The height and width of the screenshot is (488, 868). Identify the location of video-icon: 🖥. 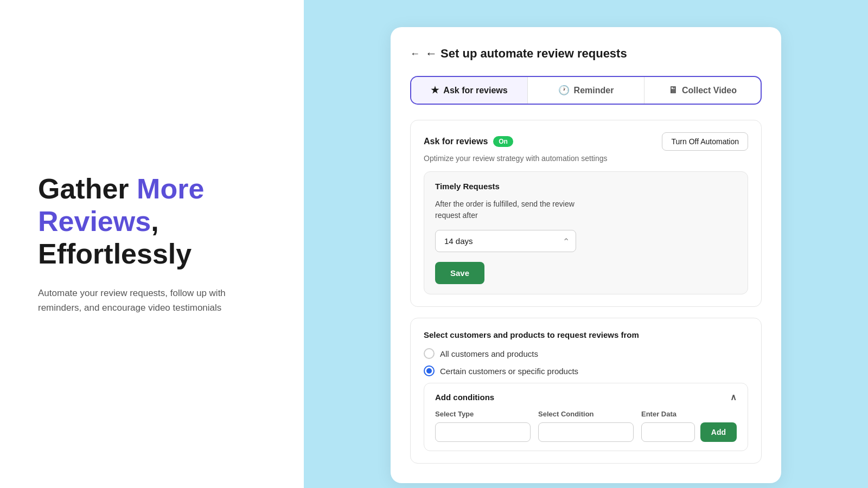
(673, 91).